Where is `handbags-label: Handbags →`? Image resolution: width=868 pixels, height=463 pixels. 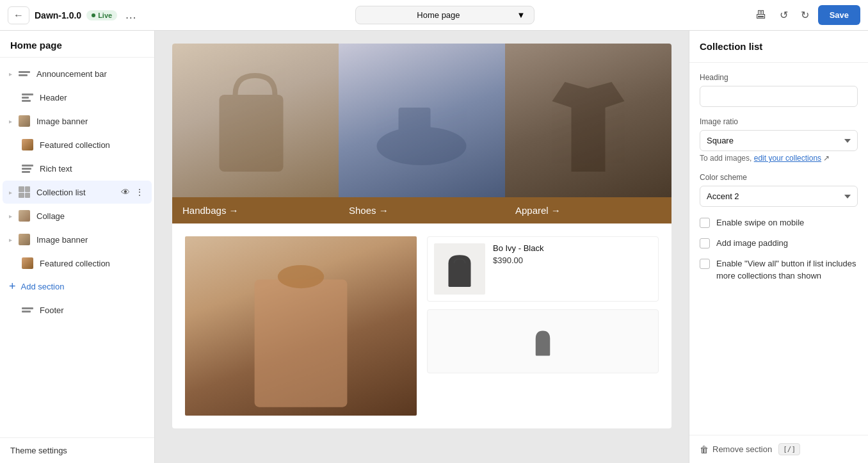
handbags-label: Handbags → is located at coordinates (255, 210).